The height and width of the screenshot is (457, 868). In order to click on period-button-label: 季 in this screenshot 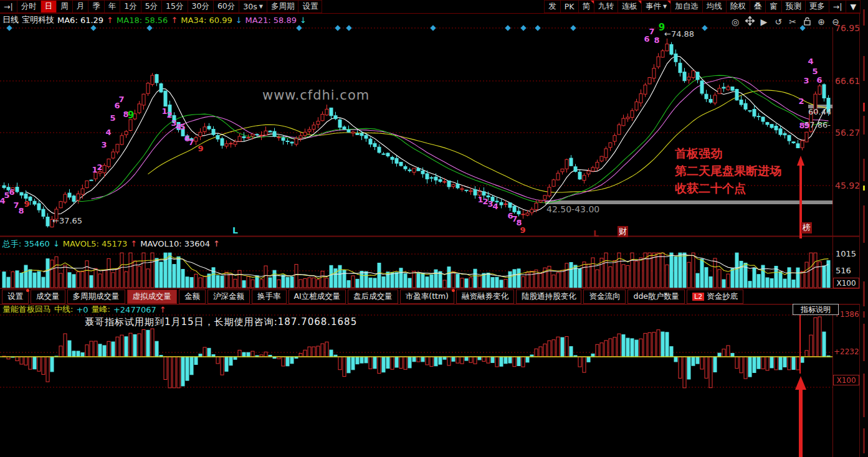, I will do `click(96, 6)`.